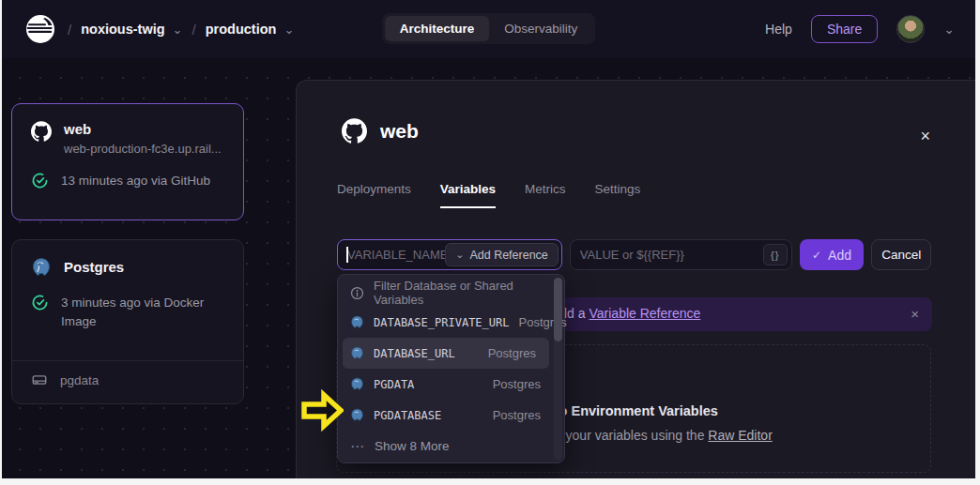 The image size is (980, 485). I want to click on add-button-label: Add, so click(839, 255).